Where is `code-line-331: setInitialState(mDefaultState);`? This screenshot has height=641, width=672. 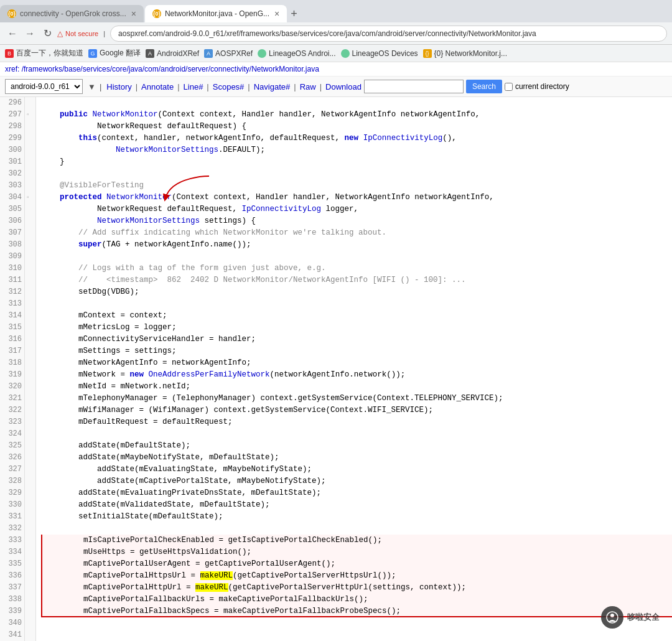
code-line-331: setInitialState(mDefaultState); is located at coordinates (357, 517).